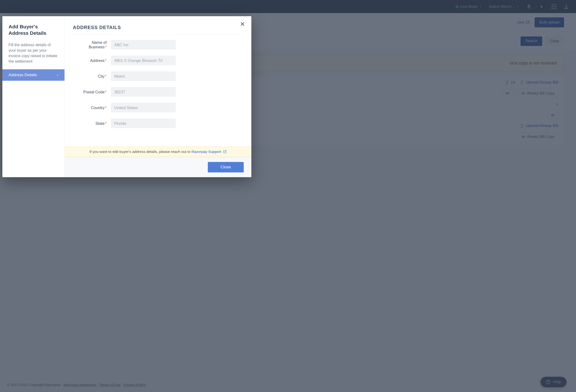 This screenshot has width=576, height=392. Describe the element at coordinates (90, 92) in the screenshot. I see `postal-code-label: Postal Code*` at that location.